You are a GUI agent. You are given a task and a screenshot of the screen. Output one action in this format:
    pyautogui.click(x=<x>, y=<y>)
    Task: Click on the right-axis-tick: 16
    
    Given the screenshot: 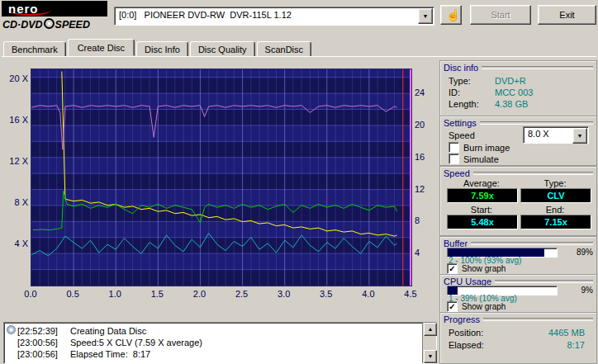 What is the action you would take?
    pyautogui.click(x=425, y=157)
    